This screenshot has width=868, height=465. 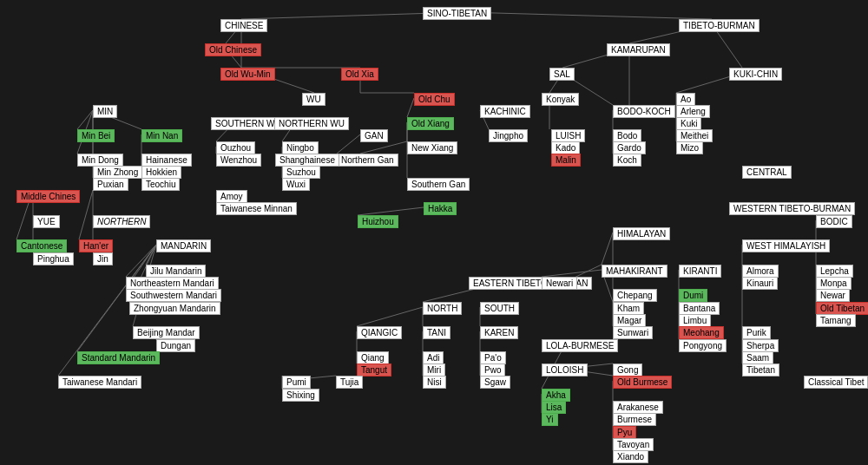 I want to click on language-node-meohang: Meohang, so click(x=701, y=333).